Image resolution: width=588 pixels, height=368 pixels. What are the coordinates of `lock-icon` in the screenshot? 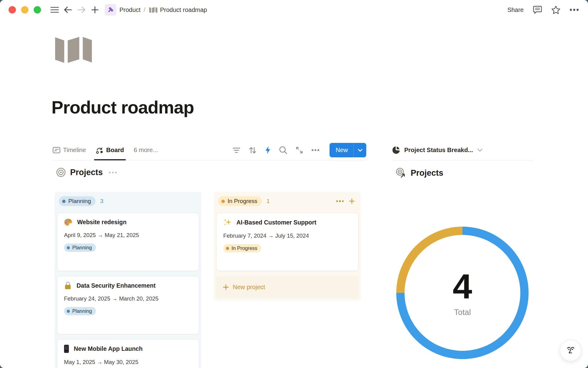 It's located at (68, 286).